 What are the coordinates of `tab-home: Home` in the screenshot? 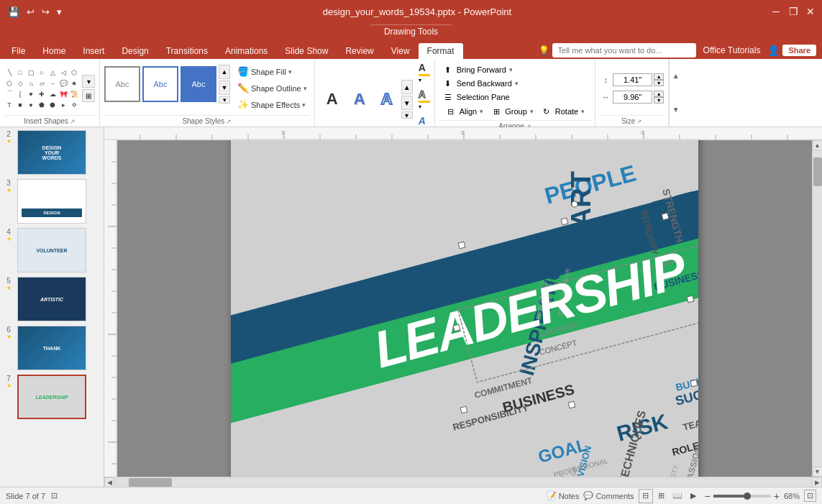 It's located at (54, 51).